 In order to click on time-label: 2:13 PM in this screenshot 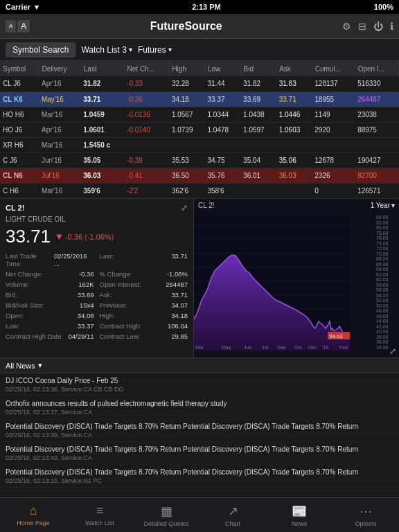, I will do `click(206, 7)`.